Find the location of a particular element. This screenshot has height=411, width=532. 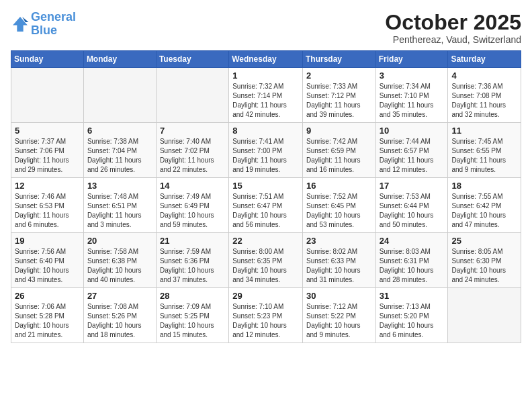

day-number: 17 is located at coordinates (412, 185).